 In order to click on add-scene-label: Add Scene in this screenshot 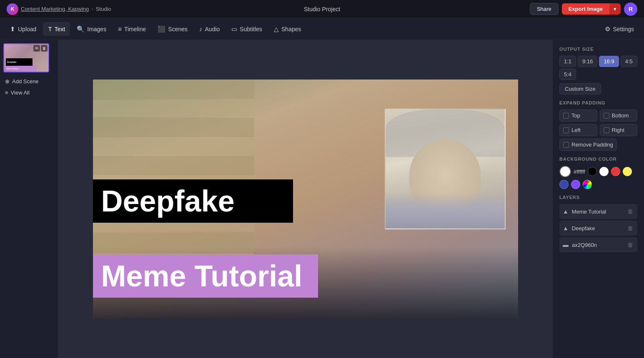, I will do `click(25, 82)`.